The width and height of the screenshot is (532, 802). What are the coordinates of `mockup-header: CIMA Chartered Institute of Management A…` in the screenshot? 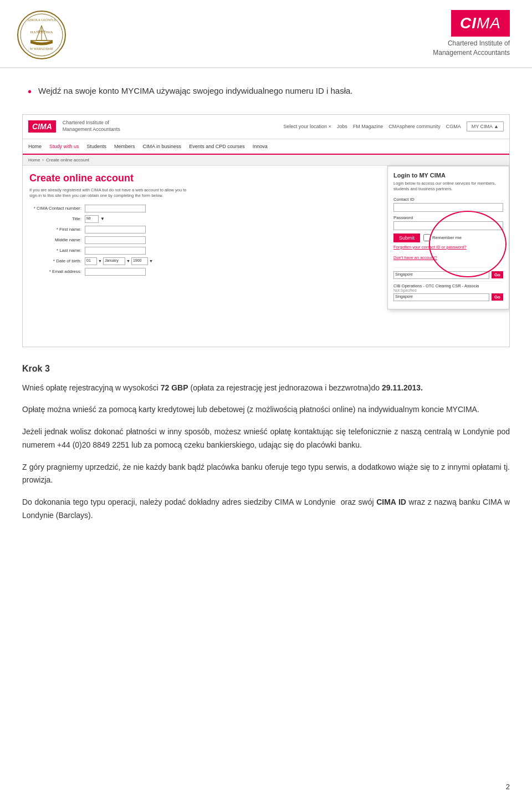 It's located at (266, 127).